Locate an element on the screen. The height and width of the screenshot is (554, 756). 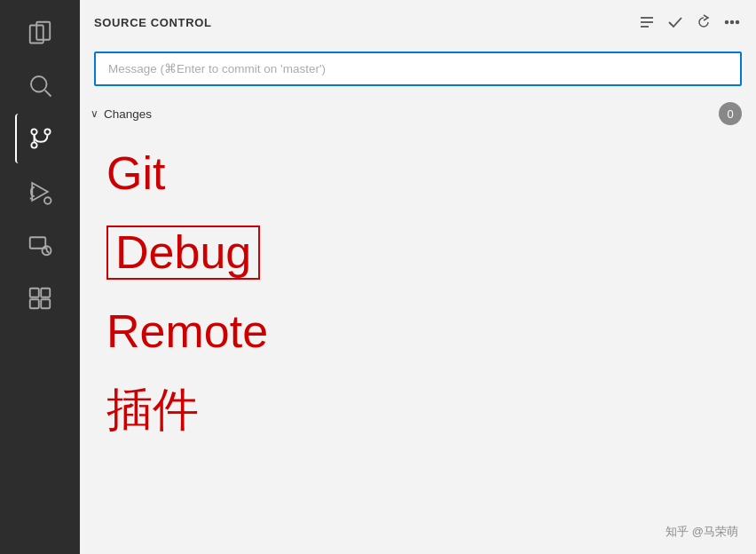
changes-header-left: ∨ Changes is located at coordinates (121, 114).